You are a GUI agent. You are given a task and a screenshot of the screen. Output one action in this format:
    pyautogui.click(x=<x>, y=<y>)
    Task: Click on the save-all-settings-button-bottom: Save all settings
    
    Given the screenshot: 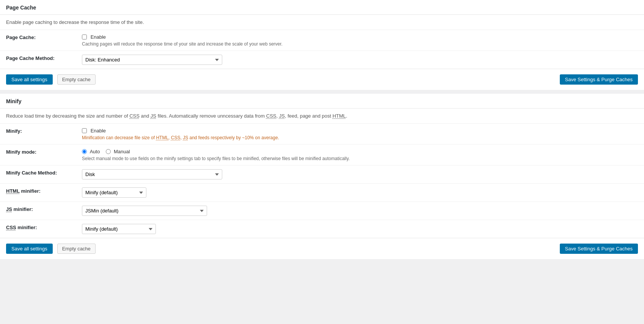 What is the action you would take?
    pyautogui.click(x=30, y=249)
    